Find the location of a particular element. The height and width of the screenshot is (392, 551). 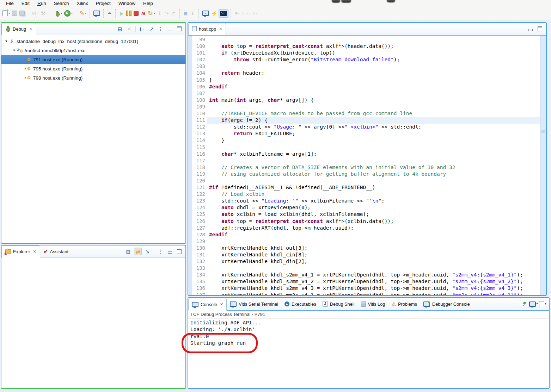

resume-button: ▶ is located at coordinates (122, 13).